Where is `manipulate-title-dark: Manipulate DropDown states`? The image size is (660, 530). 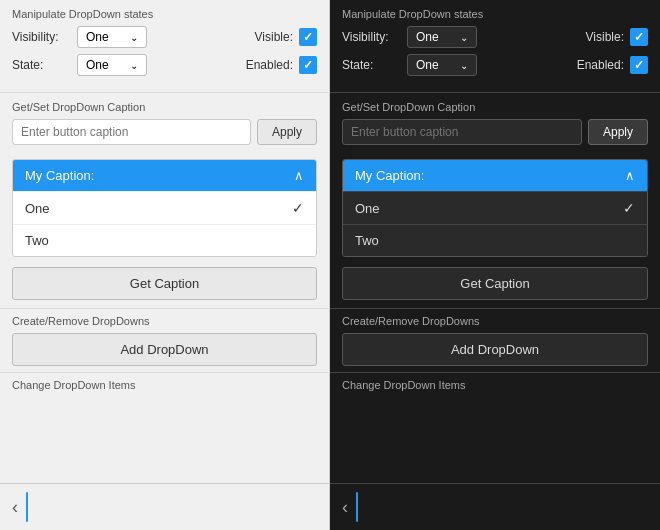
manipulate-title-dark: Manipulate DropDown states is located at coordinates (495, 14).